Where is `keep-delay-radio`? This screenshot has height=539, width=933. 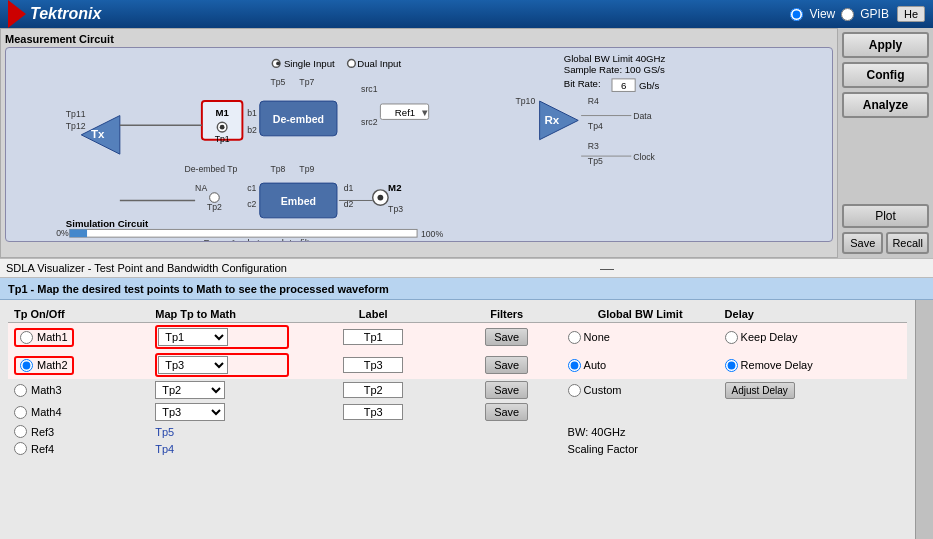
keep-delay-radio is located at coordinates (732, 338).